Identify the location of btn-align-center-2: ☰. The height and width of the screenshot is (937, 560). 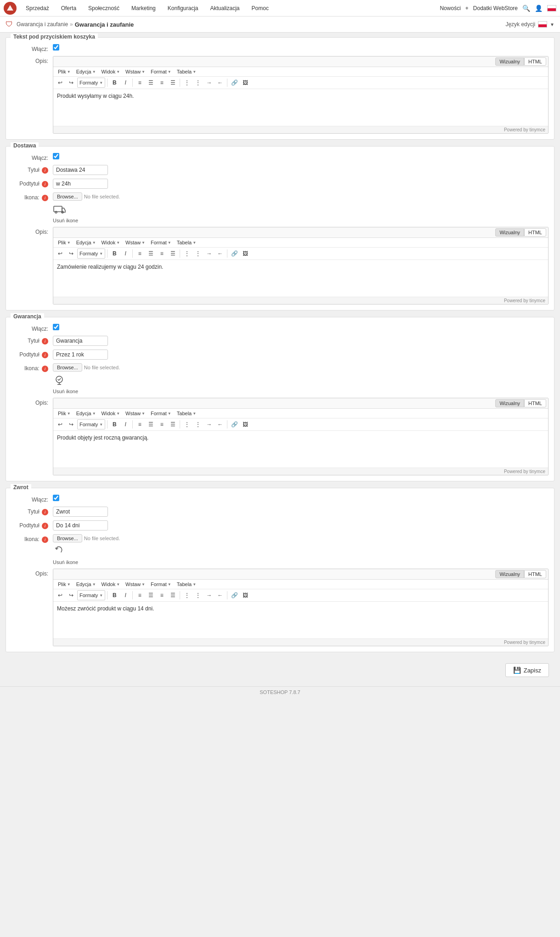
(151, 424).